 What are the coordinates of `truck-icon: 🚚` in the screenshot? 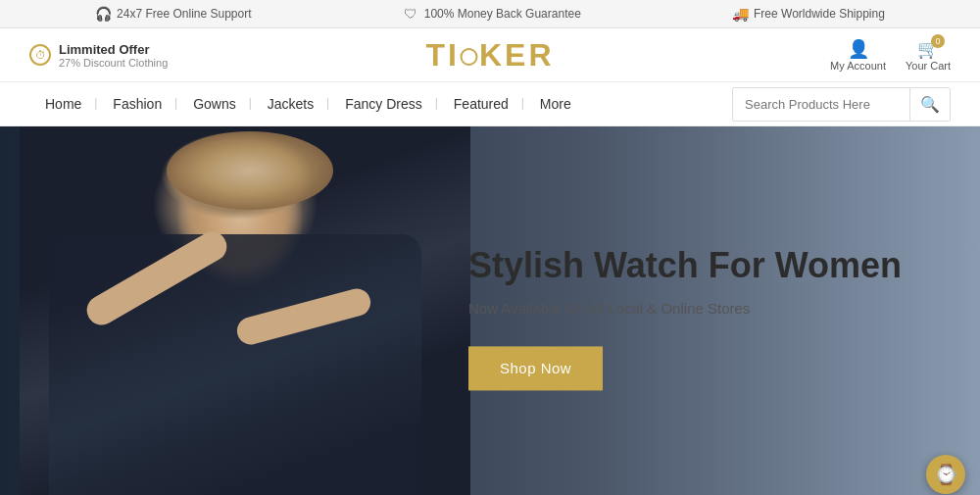 It's located at (740, 14).